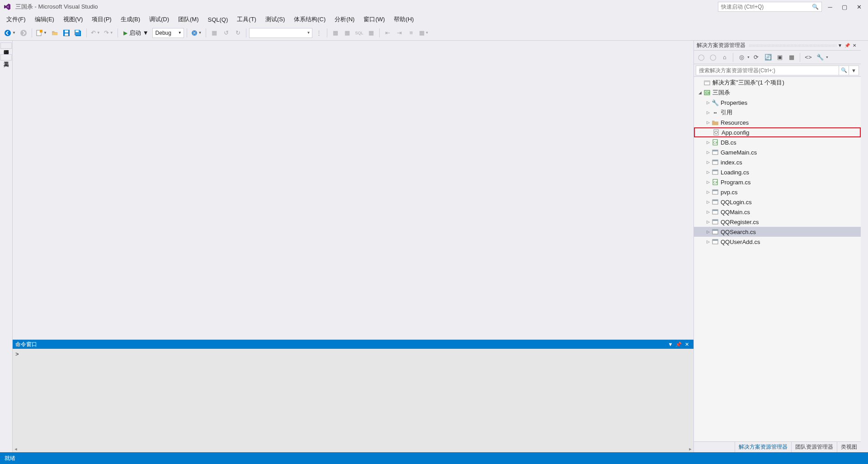  I want to click on left-tab-0: 服务器资源管理器, so click(6, 46).